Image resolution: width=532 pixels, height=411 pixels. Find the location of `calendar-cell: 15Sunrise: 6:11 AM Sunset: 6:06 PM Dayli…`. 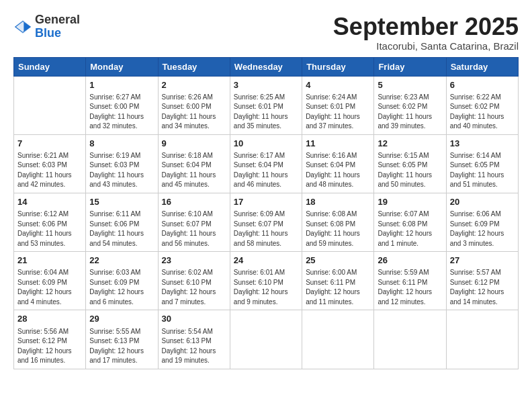

calendar-cell: 15Sunrise: 6:11 AM Sunset: 6:06 PM Dayli… is located at coordinates (122, 222).